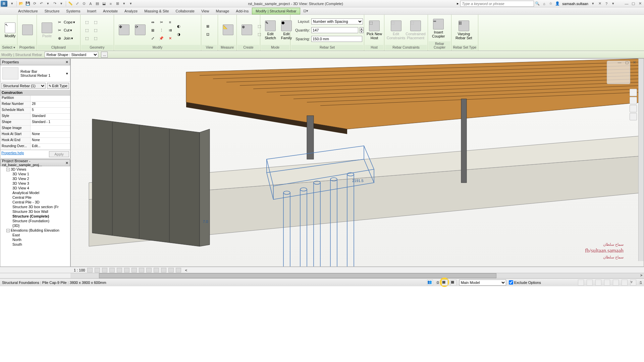 This screenshot has width=644, height=362. I want to click on switch-windows-icon: ▾, so click(124, 4).